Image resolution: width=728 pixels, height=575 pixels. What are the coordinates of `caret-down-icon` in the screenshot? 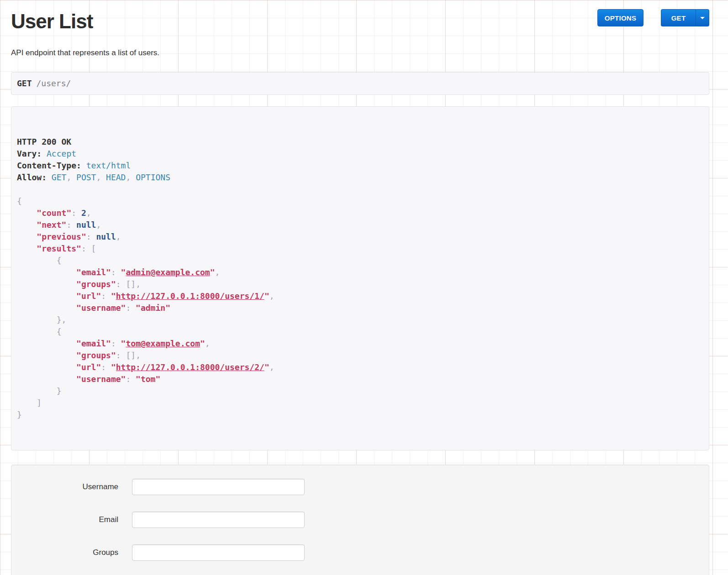 It's located at (702, 18).